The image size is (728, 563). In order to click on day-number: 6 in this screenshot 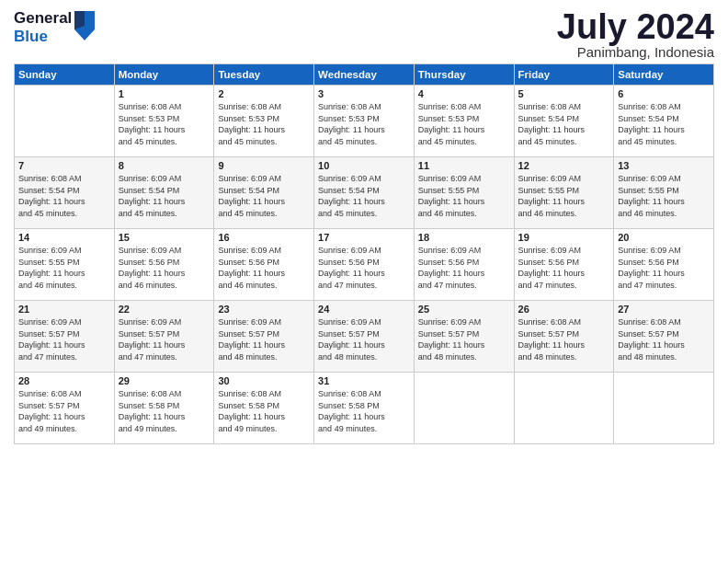, I will do `click(664, 94)`.